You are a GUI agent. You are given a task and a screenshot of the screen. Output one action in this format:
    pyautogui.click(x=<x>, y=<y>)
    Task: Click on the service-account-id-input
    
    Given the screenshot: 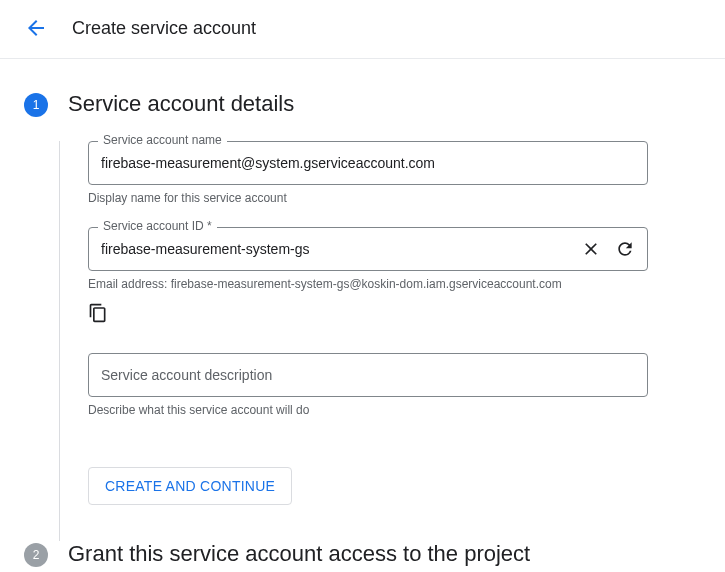 What is the action you would take?
    pyautogui.click(x=341, y=249)
    